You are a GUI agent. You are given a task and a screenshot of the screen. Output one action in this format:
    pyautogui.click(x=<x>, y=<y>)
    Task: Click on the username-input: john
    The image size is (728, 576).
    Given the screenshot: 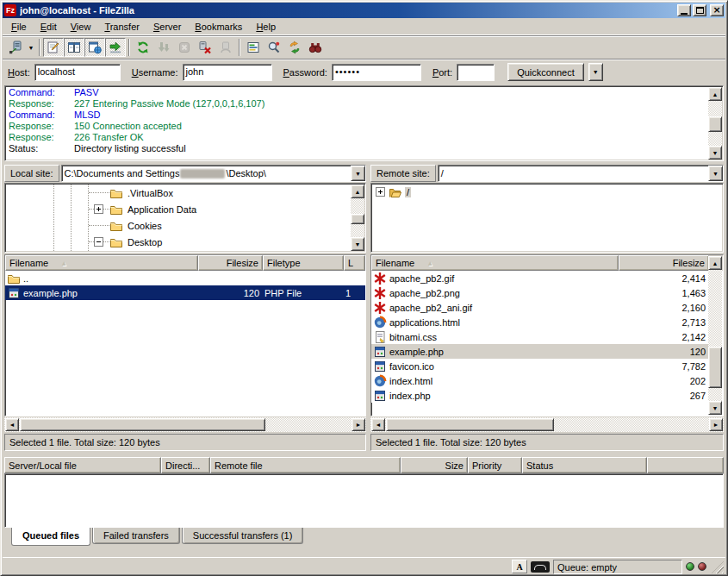 What is the action you would take?
    pyautogui.click(x=227, y=72)
    